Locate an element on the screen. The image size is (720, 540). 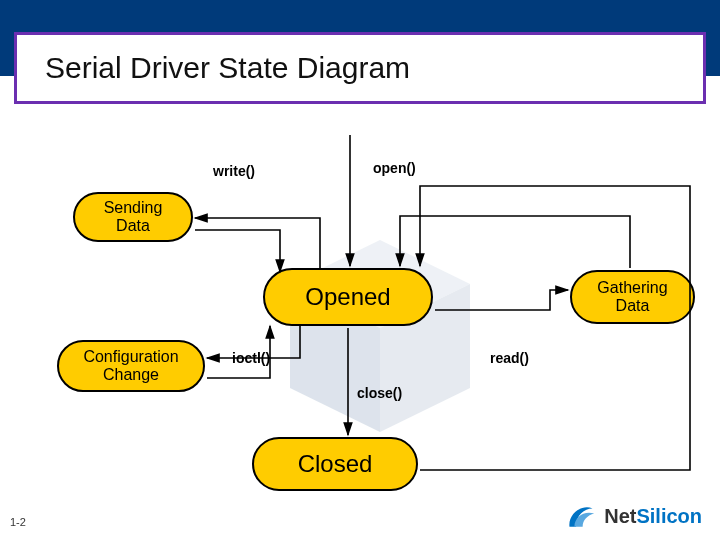
brand-logo: NetSilicon is located at coordinates (633, 516).